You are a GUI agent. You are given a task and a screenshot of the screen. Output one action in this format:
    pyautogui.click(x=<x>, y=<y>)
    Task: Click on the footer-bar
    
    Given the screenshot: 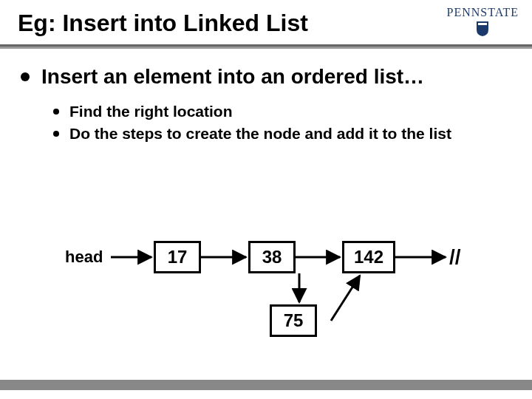 What is the action you would take?
    pyautogui.click(x=266, y=385)
    